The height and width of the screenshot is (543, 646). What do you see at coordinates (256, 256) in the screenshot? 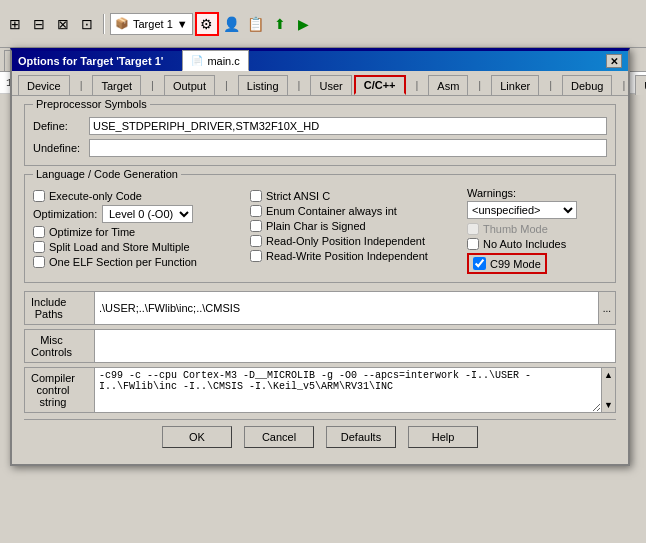
I see `read-write-checkbox` at bounding box center [256, 256].